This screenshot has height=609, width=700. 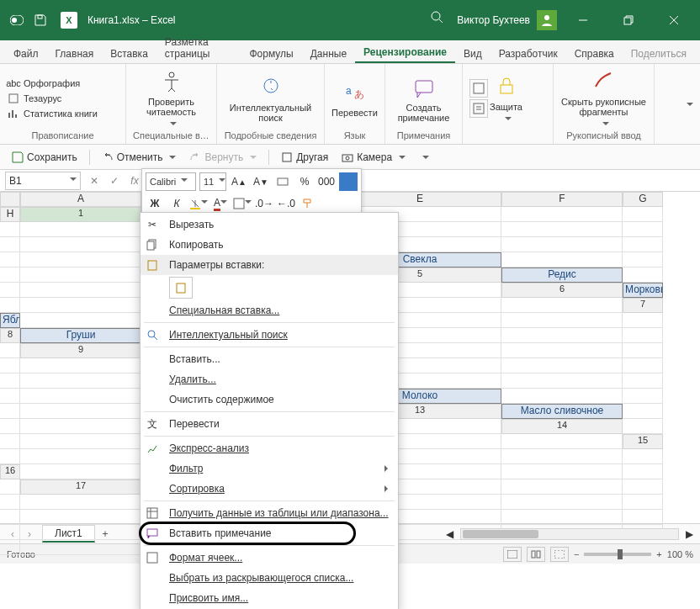 What do you see at coordinates (135, 181) in the screenshot?
I see `fx-icon: fx` at bounding box center [135, 181].